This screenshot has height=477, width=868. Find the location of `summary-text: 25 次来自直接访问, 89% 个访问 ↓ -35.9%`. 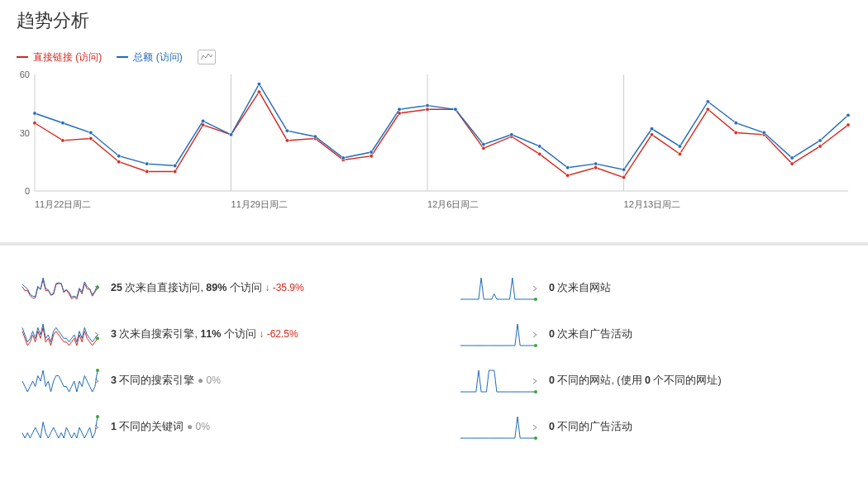

summary-text: 25 次来自直接访问, 89% 个访问 ↓ -35.9% is located at coordinates (207, 289).